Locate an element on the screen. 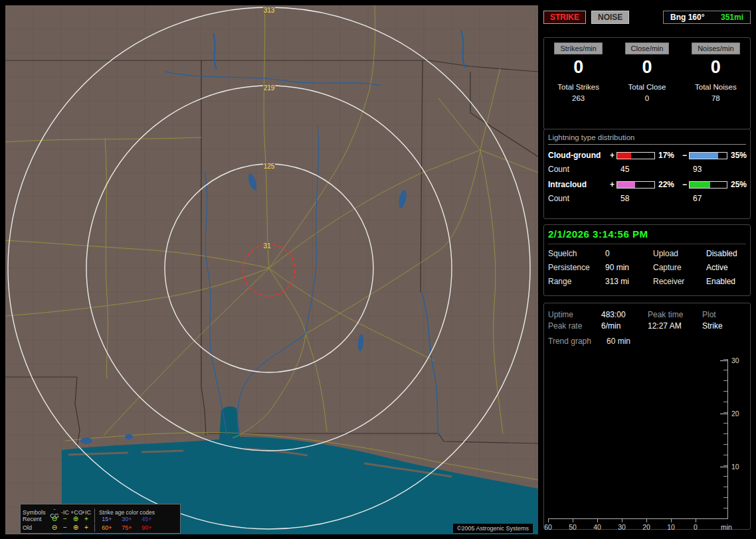  cg-negative-bar is located at coordinates (708, 155).